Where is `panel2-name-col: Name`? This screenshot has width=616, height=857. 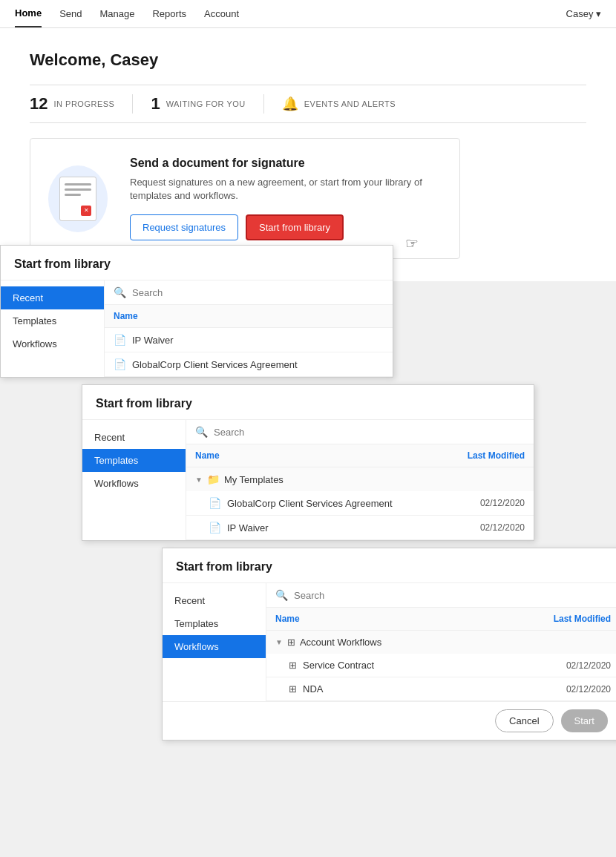 panel2-name-col: Name is located at coordinates (327, 456).